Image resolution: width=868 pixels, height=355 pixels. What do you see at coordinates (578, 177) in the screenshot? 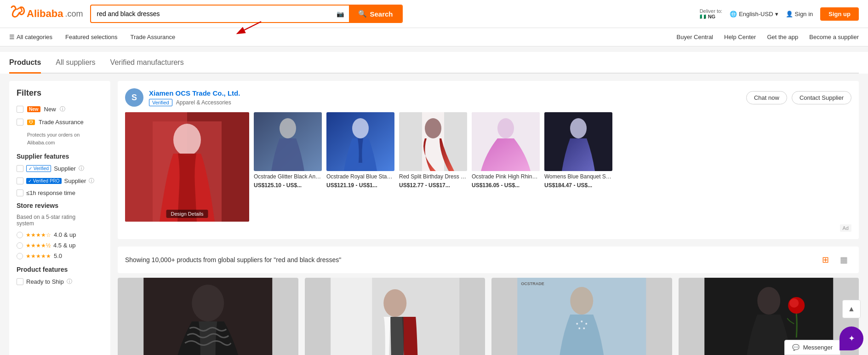
I see `product-title-4: Womens Blue Banquet Stage Wear Runway...` at bounding box center [578, 177].